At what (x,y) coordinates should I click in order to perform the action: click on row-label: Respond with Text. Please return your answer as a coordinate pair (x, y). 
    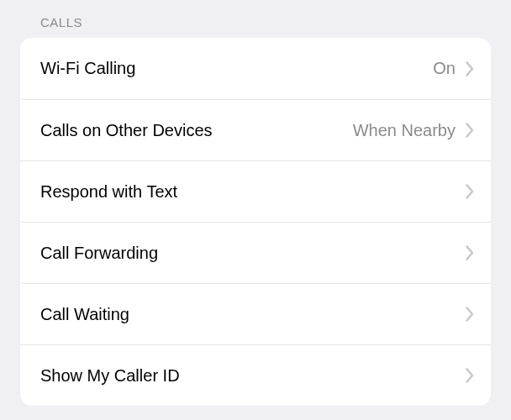
    Looking at the image, I should click on (248, 192).